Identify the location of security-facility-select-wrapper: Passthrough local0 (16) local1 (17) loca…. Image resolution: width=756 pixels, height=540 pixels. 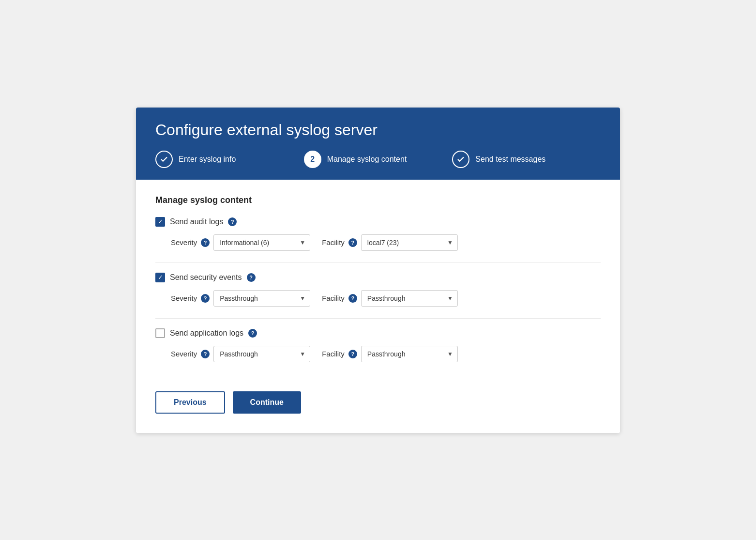
(409, 298).